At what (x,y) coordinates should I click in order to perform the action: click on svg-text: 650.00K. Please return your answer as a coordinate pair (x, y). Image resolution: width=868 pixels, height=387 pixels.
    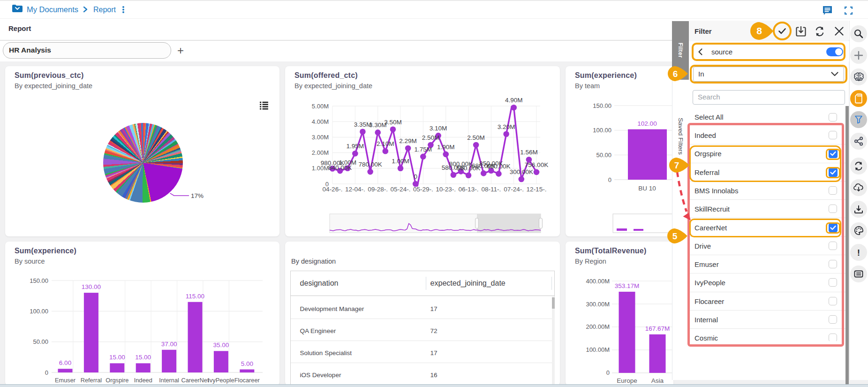
    Looking at the image, I should click on (498, 166).